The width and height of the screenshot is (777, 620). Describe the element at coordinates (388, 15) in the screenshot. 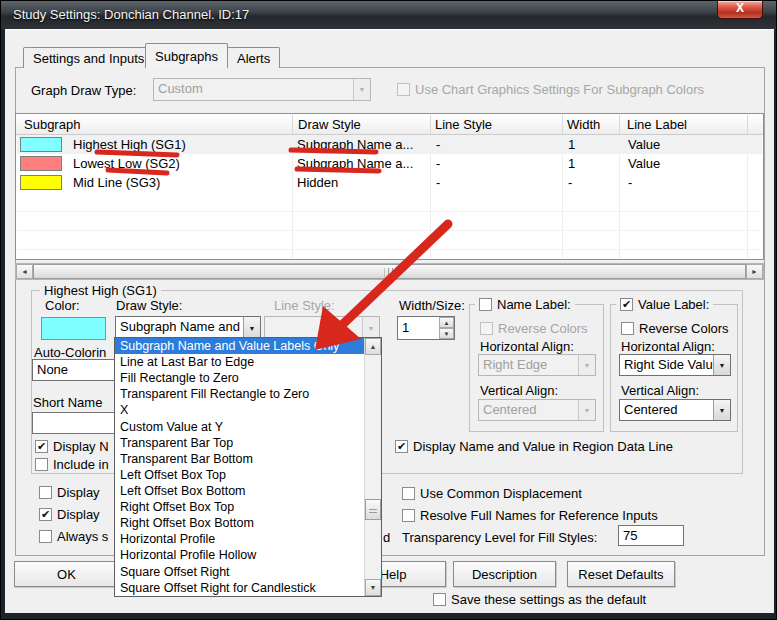

I see `titlebar: Study Settings: Donchian Channel. ID:17` at that location.